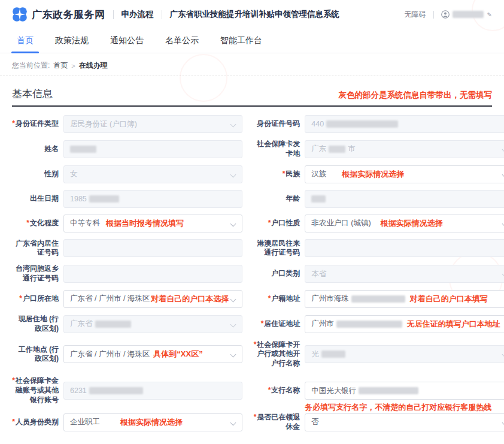 The width and height of the screenshot is (504, 444). What do you see at coordinates (252, 14) in the screenshot?
I see `header: 广东政务服务网 申办流程 广东省职业技能提升培训补贴申领管理信息系统 无障碍 ✎` at bounding box center [252, 14].